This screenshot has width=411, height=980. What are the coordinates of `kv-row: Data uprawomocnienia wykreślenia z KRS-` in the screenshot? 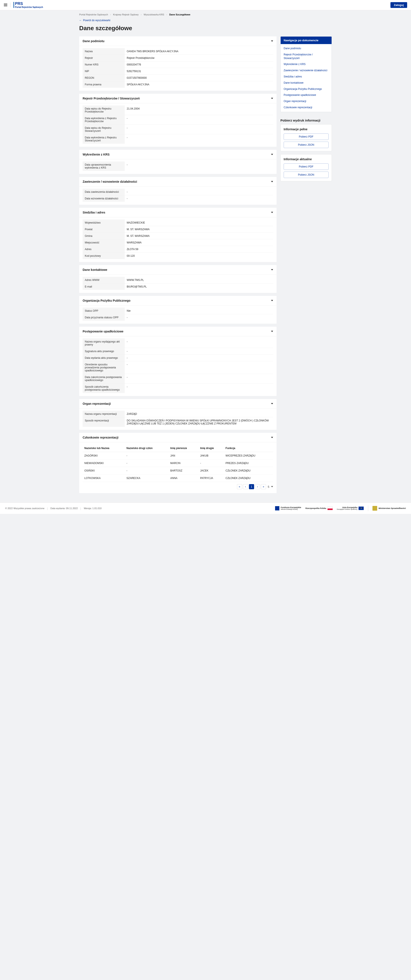 It's located at (178, 166).